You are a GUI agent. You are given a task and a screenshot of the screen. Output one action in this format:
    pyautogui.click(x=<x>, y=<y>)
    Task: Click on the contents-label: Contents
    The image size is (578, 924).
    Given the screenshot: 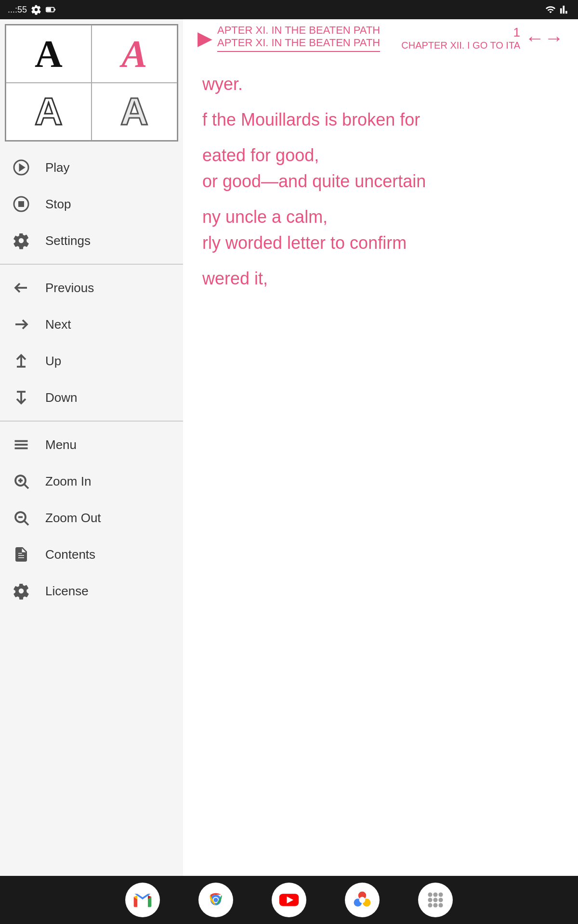 What is the action you would take?
    pyautogui.click(x=70, y=554)
    